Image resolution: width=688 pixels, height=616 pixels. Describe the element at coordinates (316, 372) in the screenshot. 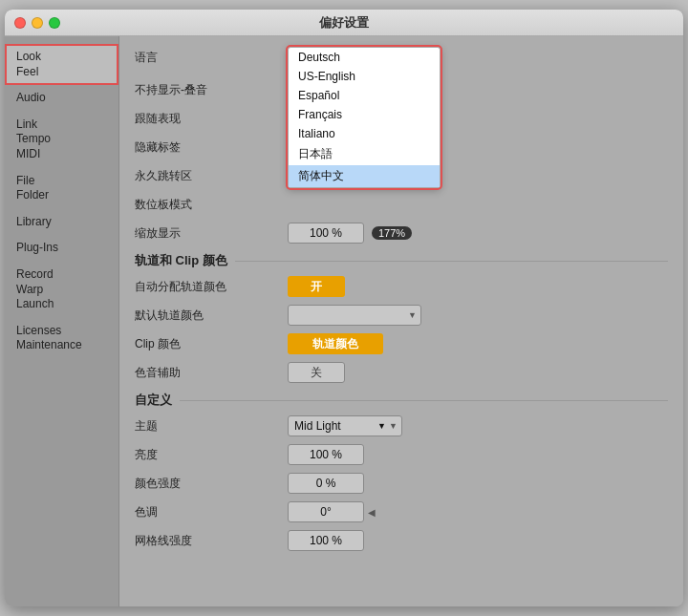

I see `color-assist-toggle: 关` at that location.